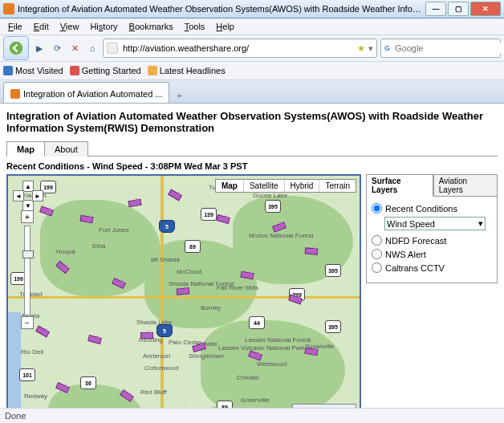 The width and height of the screenshot is (504, 423). What do you see at coordinates (9, 9) in the screenshot?
I see `firefox-icon` at bounding box center [9, 9].